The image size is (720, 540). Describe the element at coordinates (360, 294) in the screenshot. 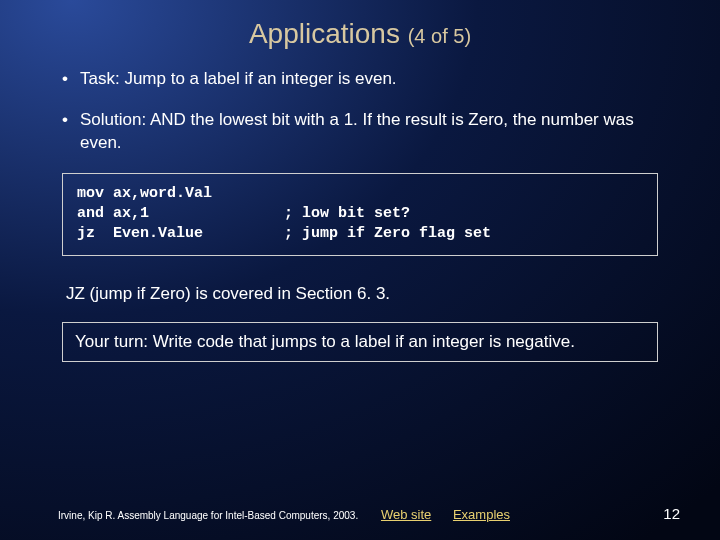

I see `note-text: JZ (jump if Zero) is covered in Section …` at that location.